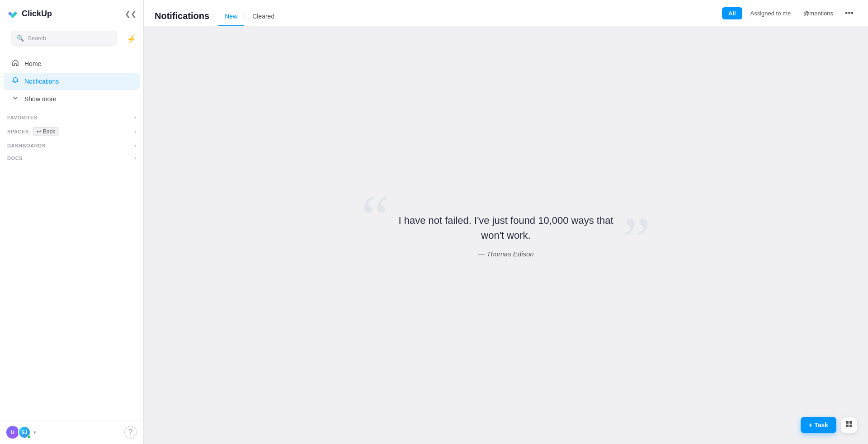  Describe the element at coordinates (15, 99) in the screenshot. I see `show-more-icon` at that location.